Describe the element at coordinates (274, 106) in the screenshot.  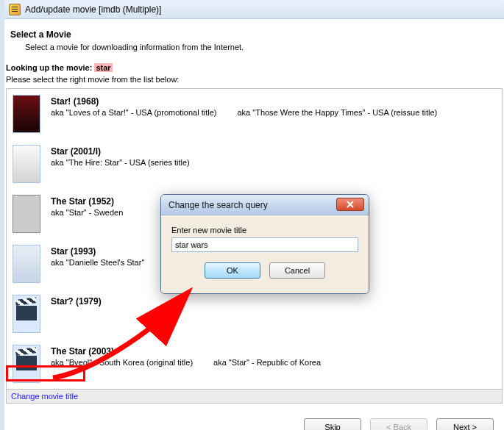
I see `result-body: Star! (1968) aka "Loves of a Star!" - US…` at that location.